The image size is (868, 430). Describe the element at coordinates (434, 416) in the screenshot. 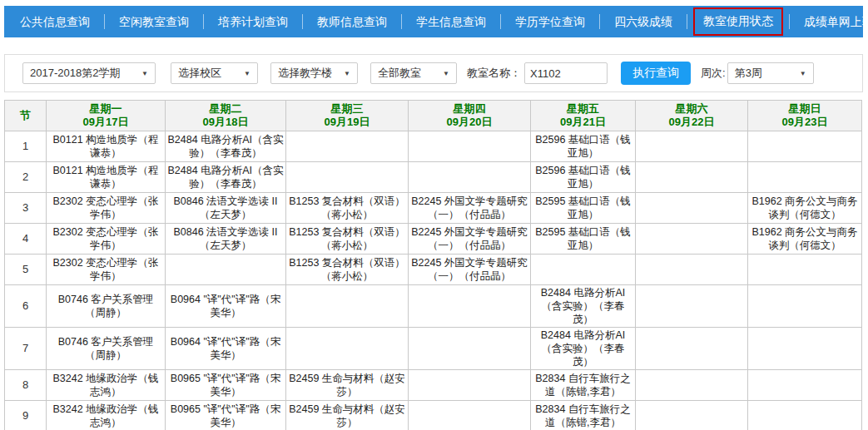

I see `timetable-row: 9B3242 地缘政治学（钱志鸿）B0965 "译"代"译"路（宋美华）B245…` at that location.